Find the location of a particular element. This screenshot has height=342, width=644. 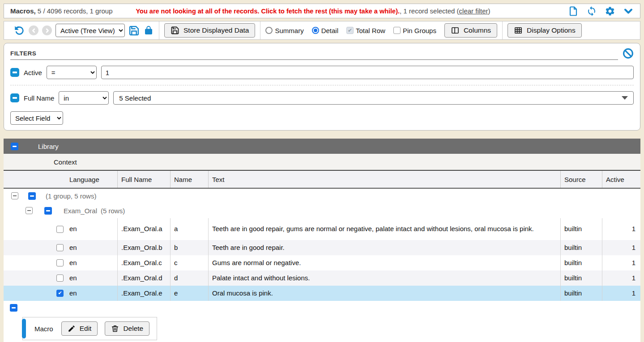

select-field-dropdown: Select Field is located at coordinates (37, 118).